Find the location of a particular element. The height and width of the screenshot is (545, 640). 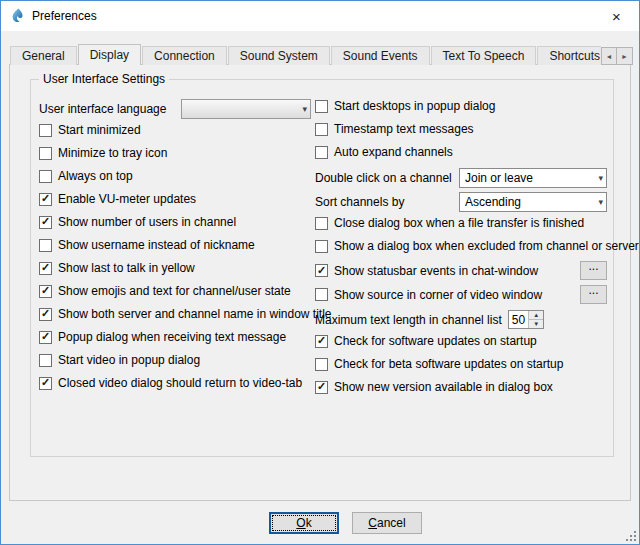

tab-sound-system: Sound System is located at coordinates (279, 56).